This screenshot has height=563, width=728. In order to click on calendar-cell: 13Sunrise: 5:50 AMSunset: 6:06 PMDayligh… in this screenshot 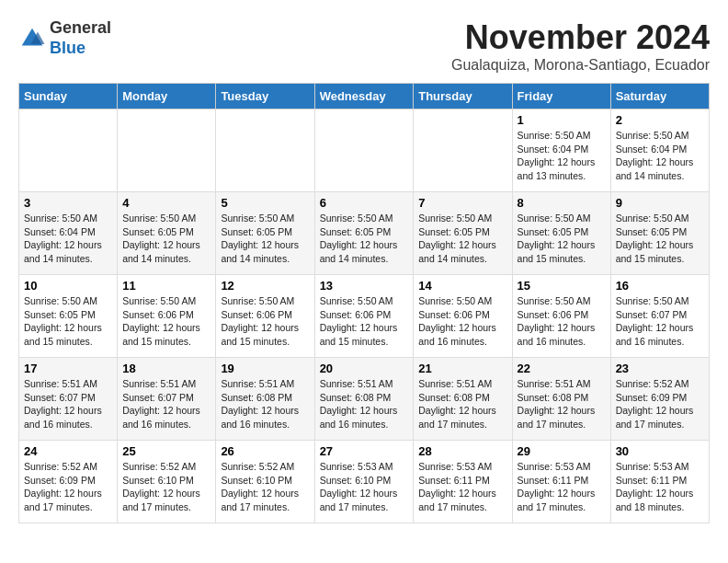, I will do `click(364, 316)`.